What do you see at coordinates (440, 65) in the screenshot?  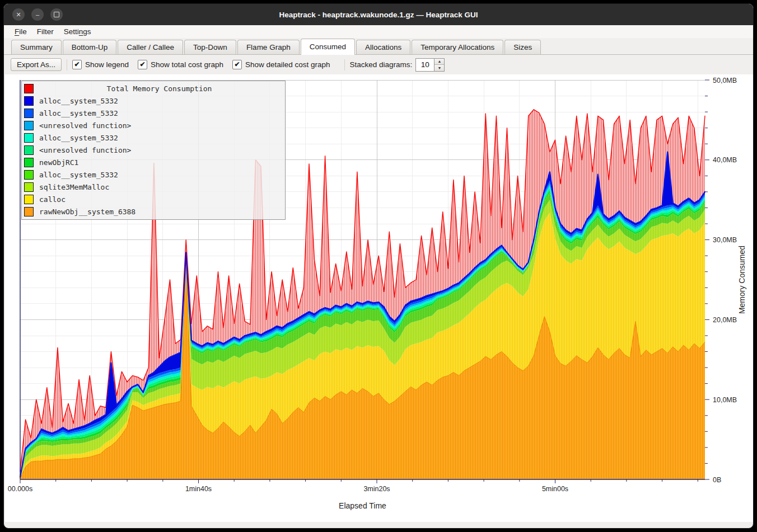 I see `spinner-buttons: ▲ ▼` at bounding box center [440, 65].